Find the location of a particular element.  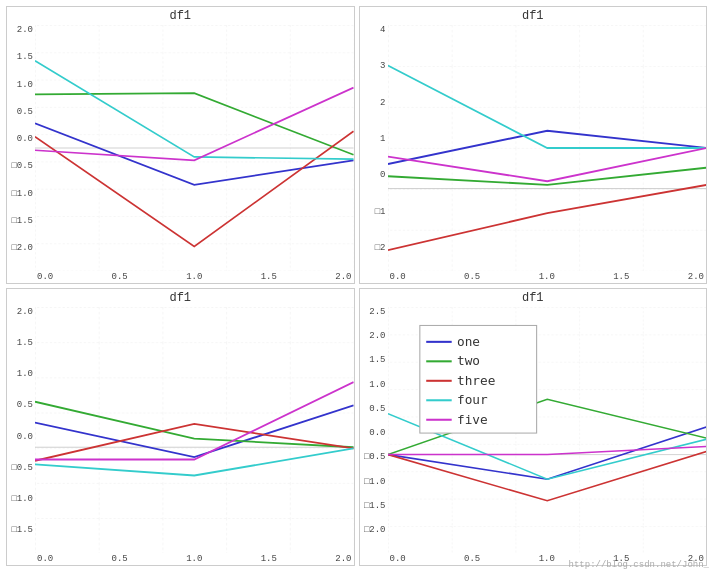

svg-text: three is located at coordinates (476, 380).